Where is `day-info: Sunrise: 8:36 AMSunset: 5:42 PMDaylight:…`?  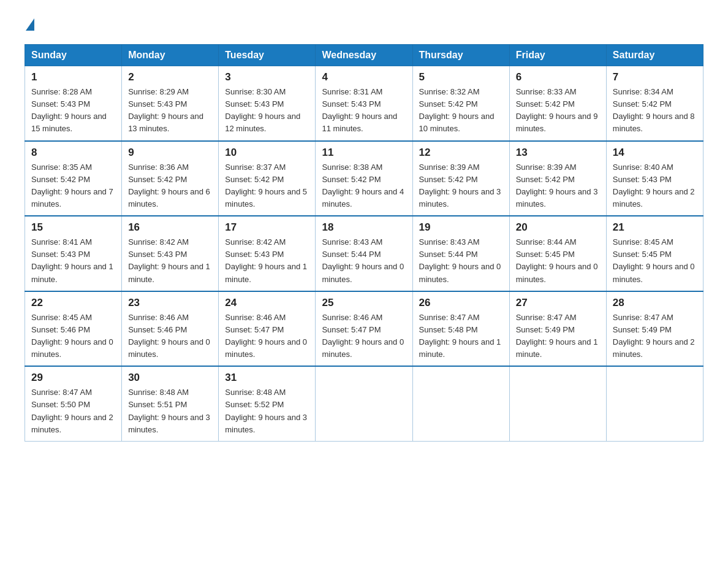 day-info: Sunrise: 8:36 AMSunset: 5:42 PMDaylight:… is located at coordinates (170, 186).